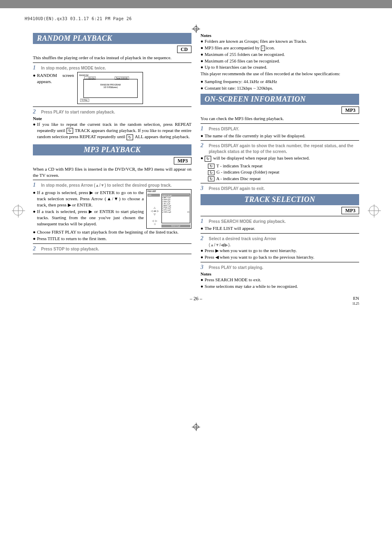 The image size is (392, 542). I want to click on step-text: In stop mode, press Arrow (▲/▼) to selec…, so click(116, 185).